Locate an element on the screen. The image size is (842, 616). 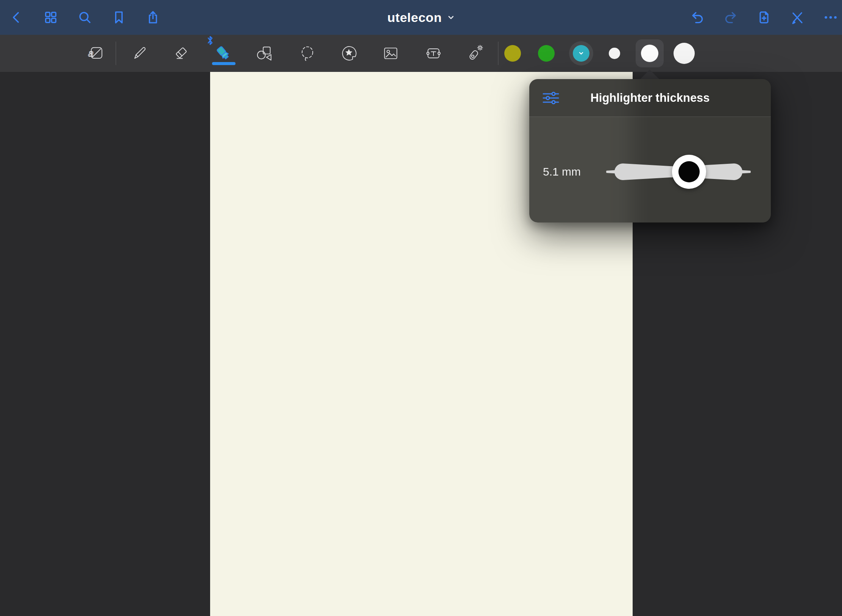
add-page-icon is located at coordinates (764, 17).